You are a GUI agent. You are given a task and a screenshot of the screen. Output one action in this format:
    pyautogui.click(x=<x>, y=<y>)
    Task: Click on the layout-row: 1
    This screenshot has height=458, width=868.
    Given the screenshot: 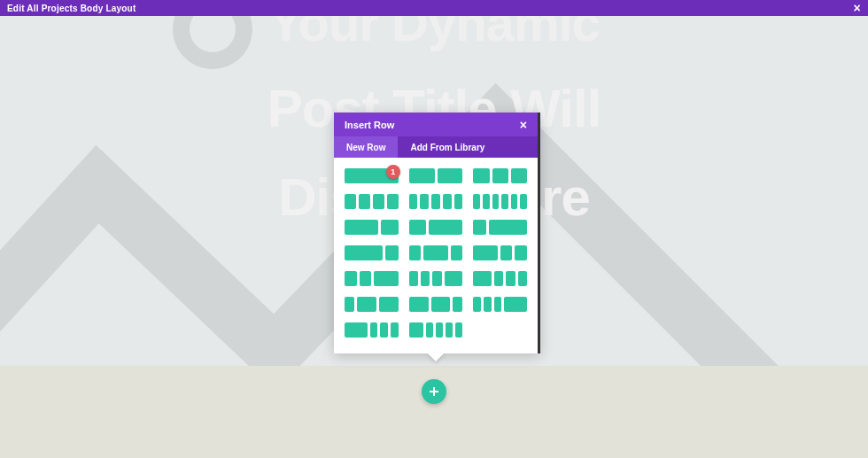 What is the action you would take?
    pyautogui.click(x=436, y=175)
    